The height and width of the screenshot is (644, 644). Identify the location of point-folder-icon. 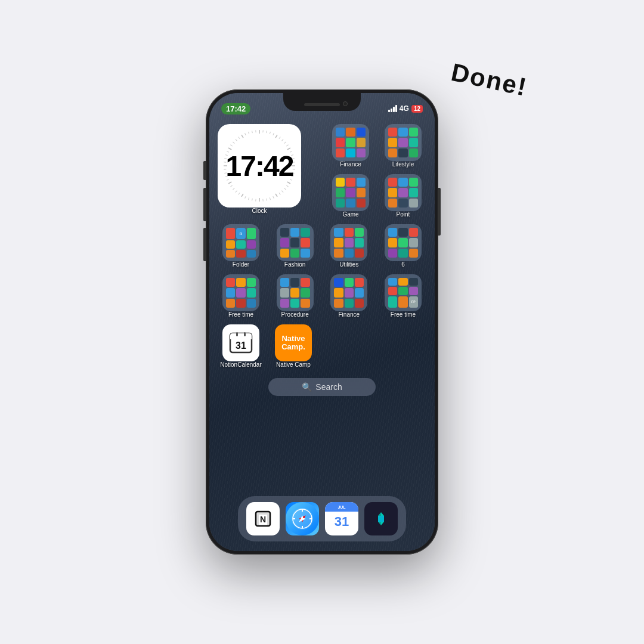
(403, 193).